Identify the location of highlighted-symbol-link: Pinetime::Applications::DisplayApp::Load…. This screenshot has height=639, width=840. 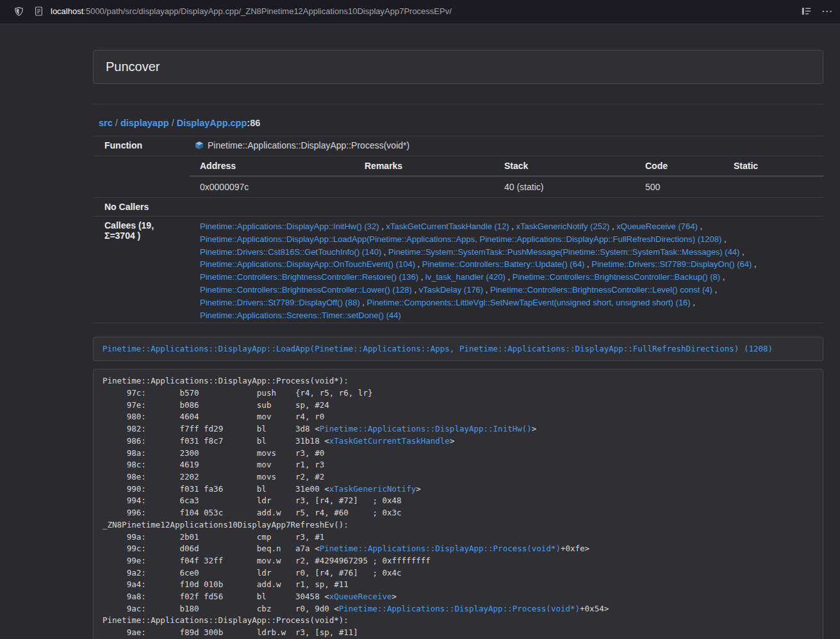
(438, 348).